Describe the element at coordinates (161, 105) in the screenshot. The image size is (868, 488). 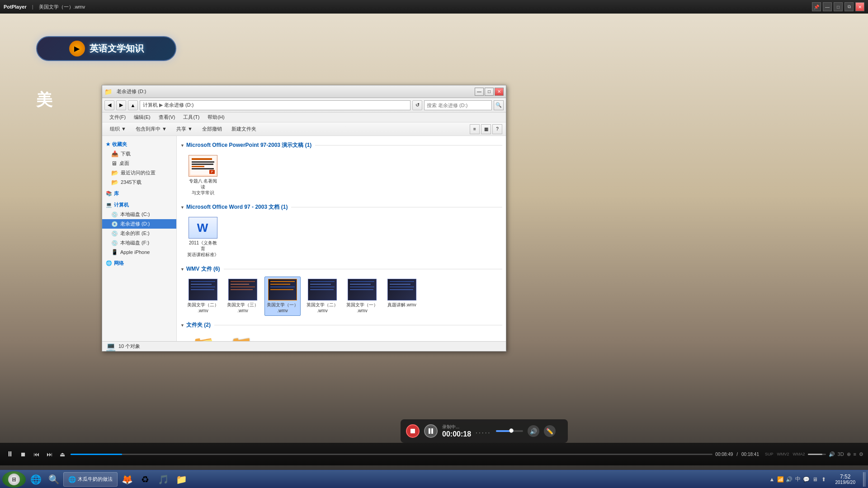
I see `breadcrumb-sep1: ▶` at that location.